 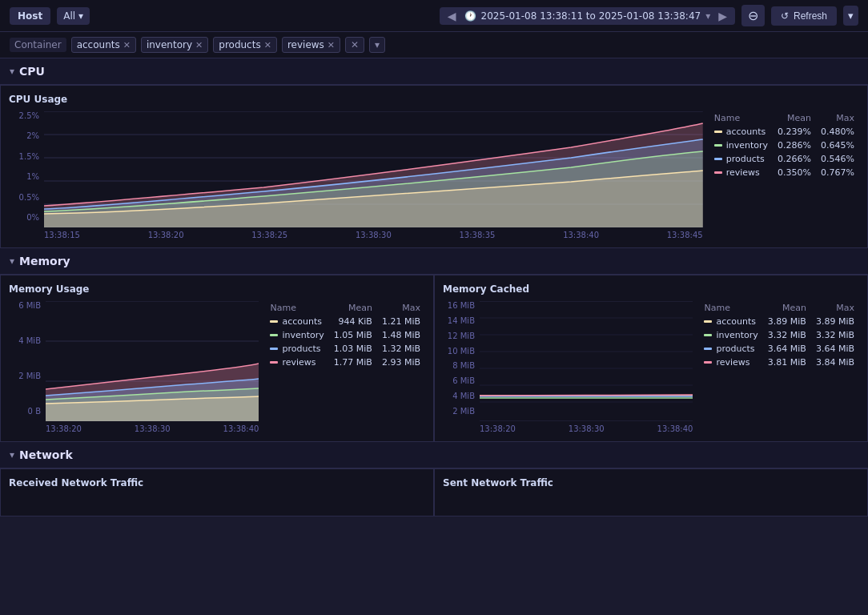 I want to click on time-range: 2025-01-08 13:38:11 to 2025-01-08 13:38:…, so click(x=591, y=16).